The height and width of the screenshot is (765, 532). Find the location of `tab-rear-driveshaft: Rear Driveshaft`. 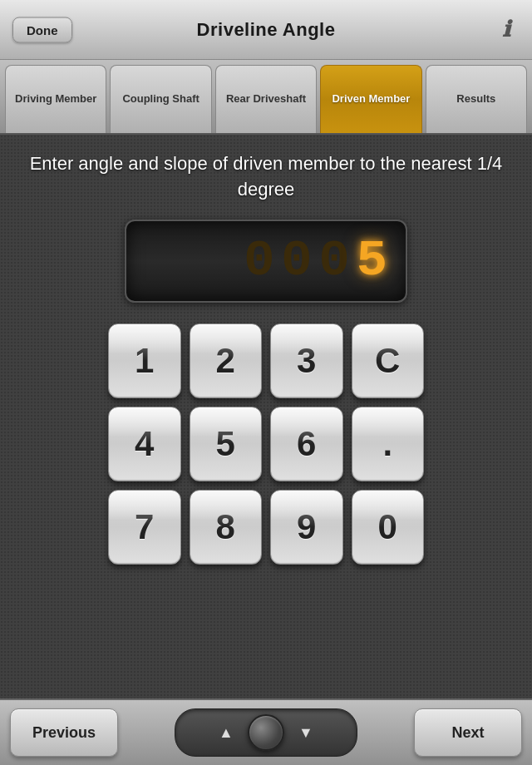

tab-rear-driveshaft: Rear Driveshaft is located at coordinates (266, 99).